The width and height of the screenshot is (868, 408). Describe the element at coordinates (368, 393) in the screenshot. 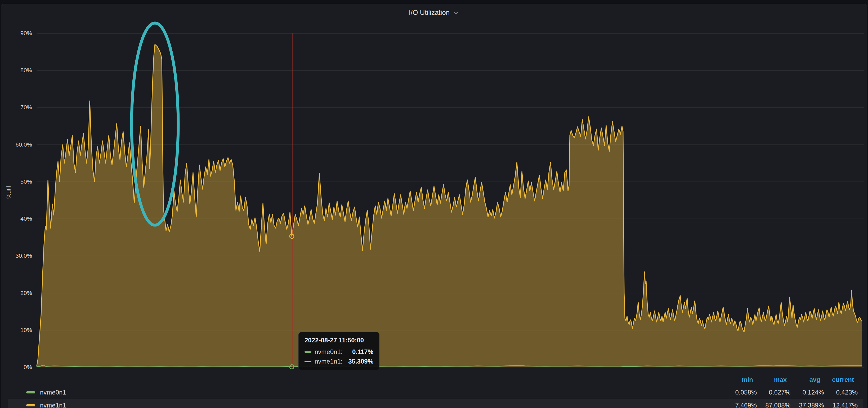

I see `legend-series-toggle: nvme0n1` at that location.